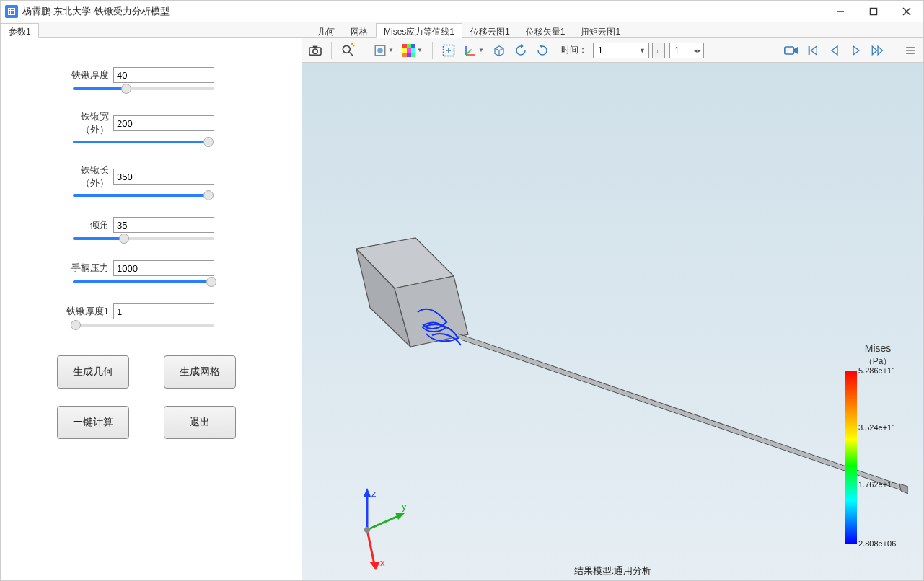 This screenshot has width=924, height=581. Describe the element at coordinates (93, 422) in the screenshot. I see `compute-button: 一键计算` at that location.